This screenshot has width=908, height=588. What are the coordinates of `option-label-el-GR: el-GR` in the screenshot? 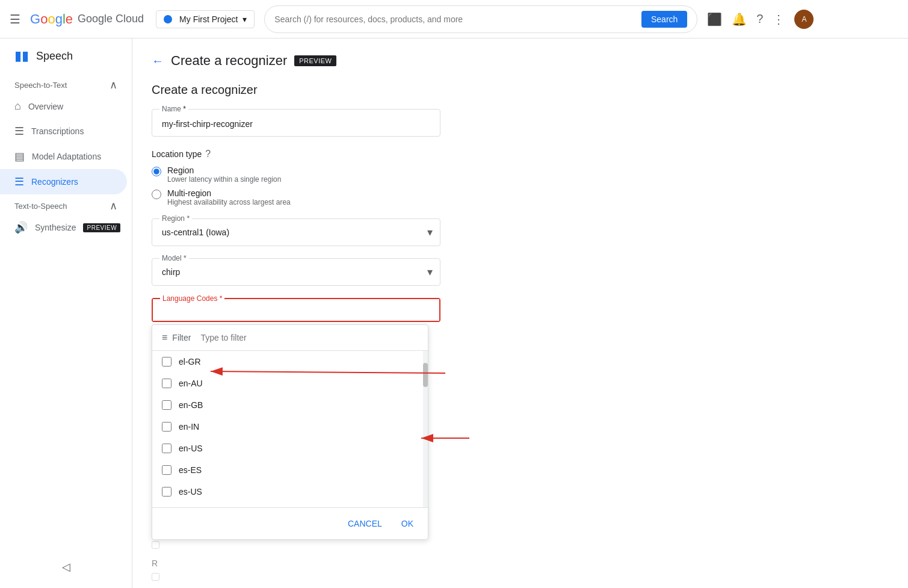 It's located at (190, 362).